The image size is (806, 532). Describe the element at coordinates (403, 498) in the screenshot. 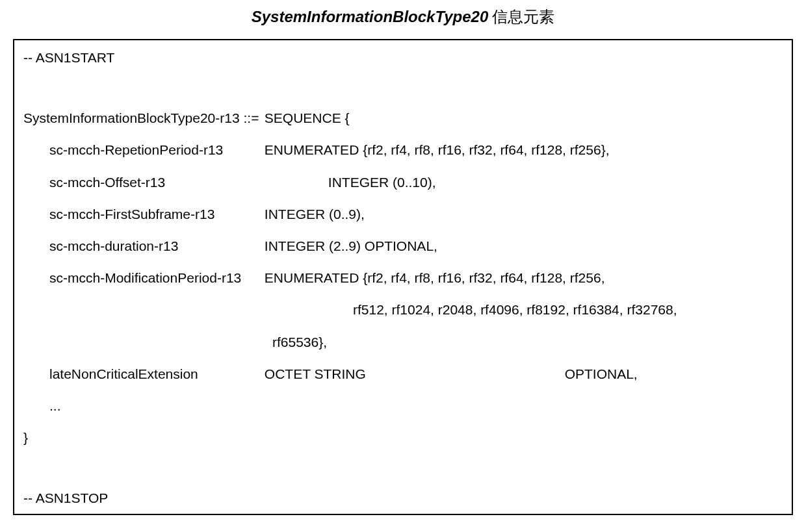

I see `asn1-stop: -- ASN1STOP` at that location.